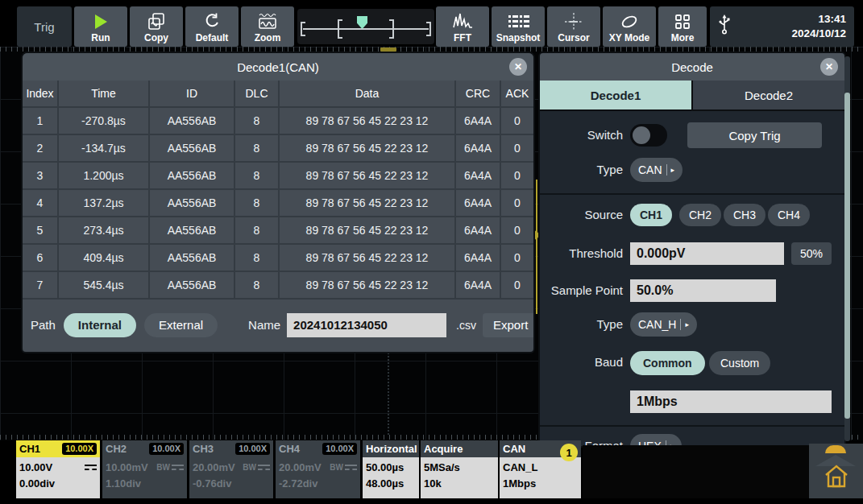  Describe the element at coordinates (629, 38) in the screenshot. I see `xy-mode-label: XY Mode` at that location.